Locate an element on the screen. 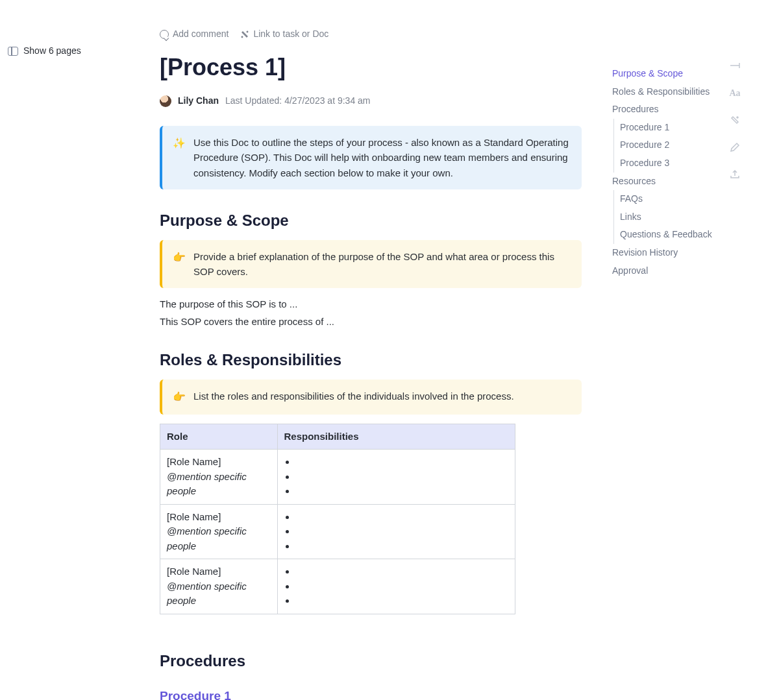  show-pages-label: Show 6 pages is located at coordinates (52, 51).